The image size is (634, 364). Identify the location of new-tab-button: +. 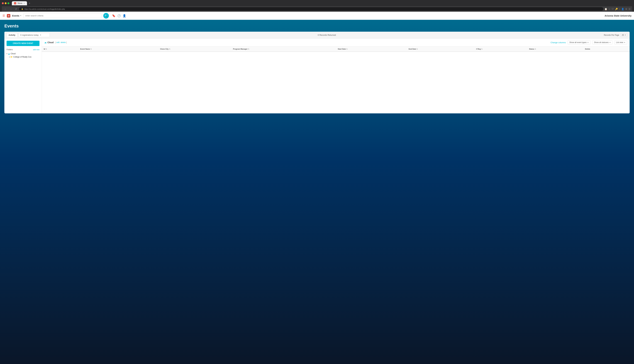
(30, 3).